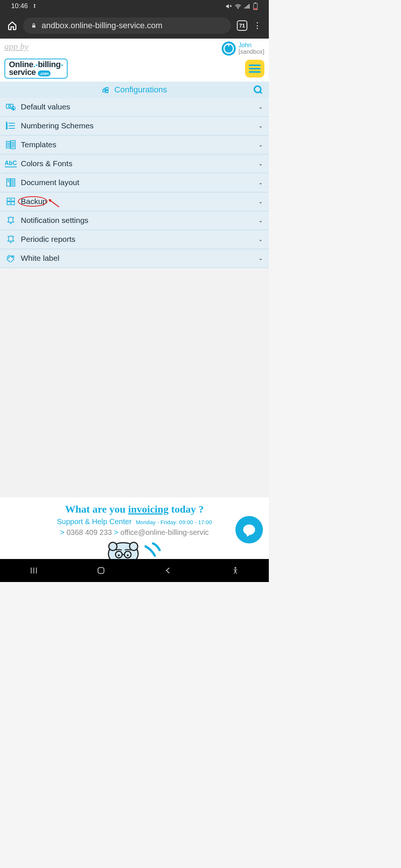  What do you see at coordinates (11, 145) in the screenshot?
I see `templates-icon` at bounding box center [11, 145].